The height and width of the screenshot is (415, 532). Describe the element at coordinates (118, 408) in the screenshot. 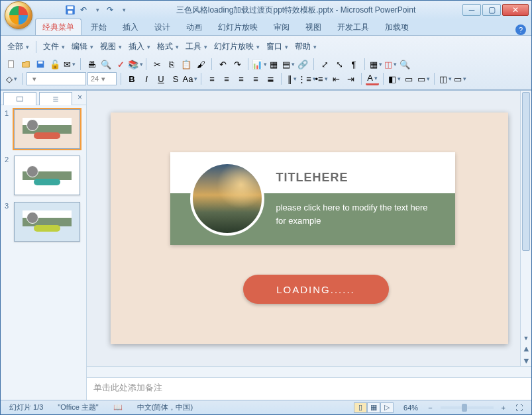

I see `spellcheck-icon: 📖` at that location.